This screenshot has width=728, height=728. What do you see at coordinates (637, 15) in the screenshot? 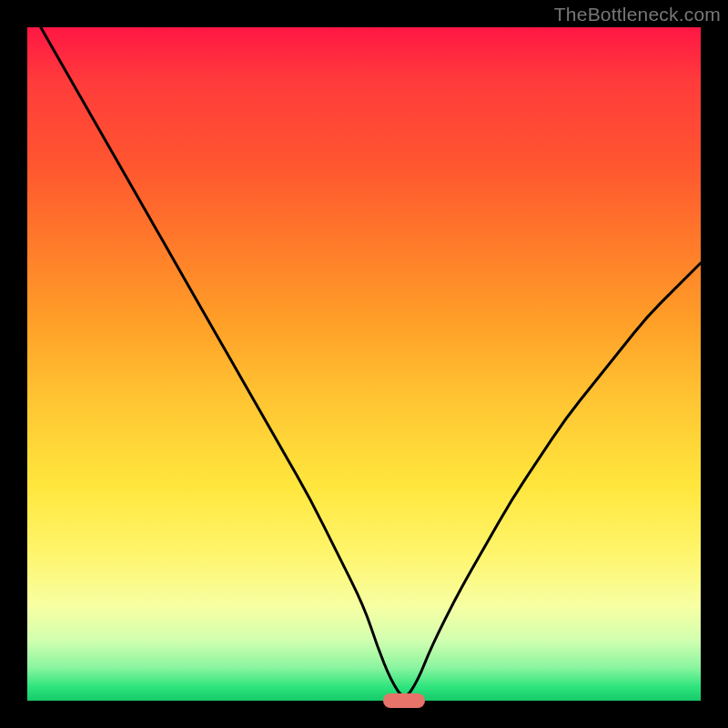
I see `watermark-text: TheBottleneck.com` at bounding box center [637, 15].